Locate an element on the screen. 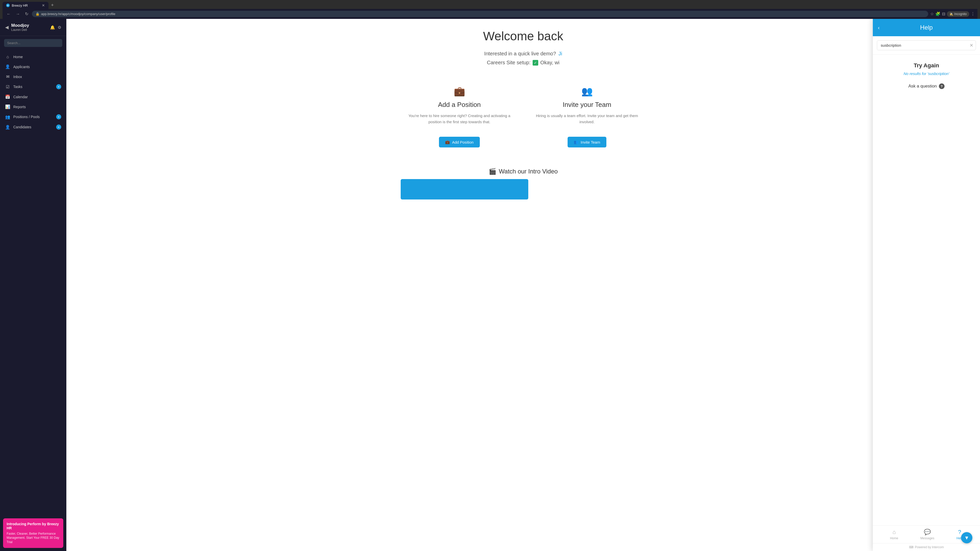 This screenshot has width=980, height=551. tab-favicon: B is located at coordinates (8, 5).